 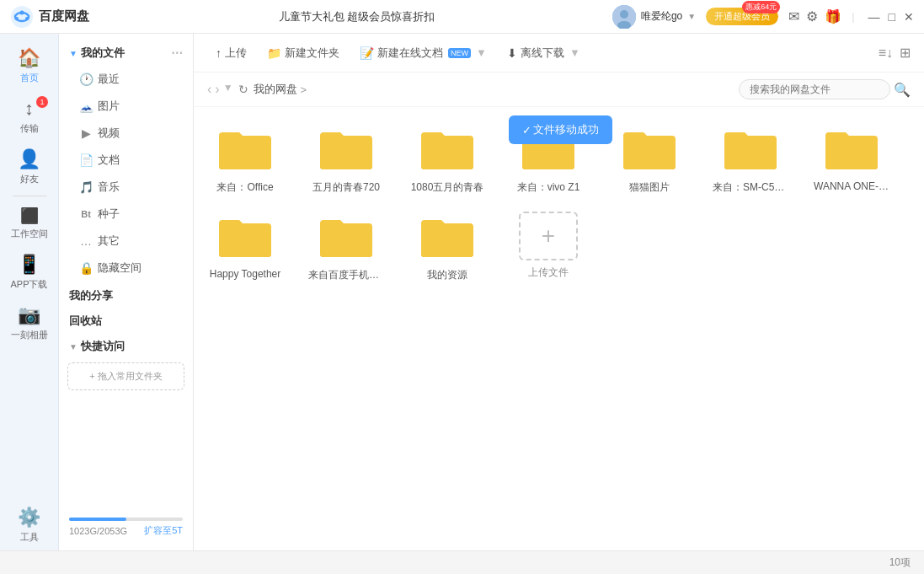 What do you see at coordinates (126, 241) in the screenshot?
I see `nav-item-other: … 其它` at bounding box center [126, 241].